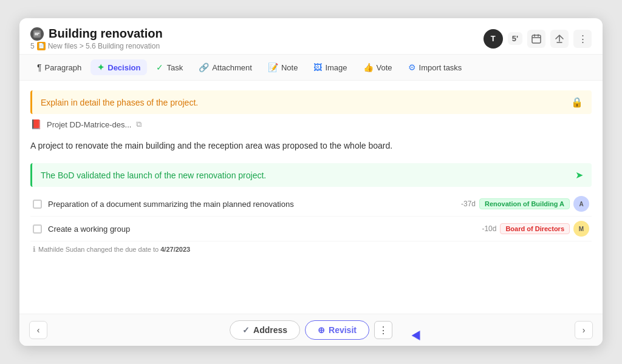 This screenshot has height=364, width=622. Describe the element at coordinates (581, 204) in the screenshot. I see `avatar-1: A` at that location.